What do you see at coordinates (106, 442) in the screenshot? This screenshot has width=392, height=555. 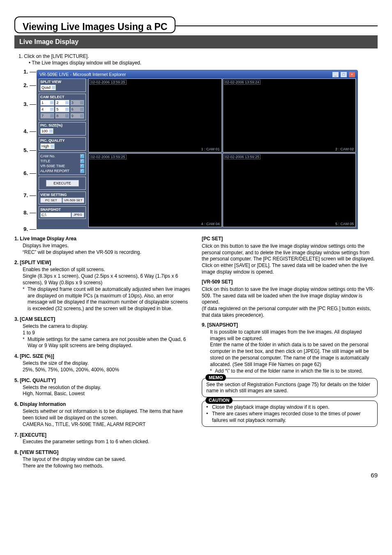 I see `item7-p1: Executes the parameter settings from 1 t…` at bounding box center [106, 442].